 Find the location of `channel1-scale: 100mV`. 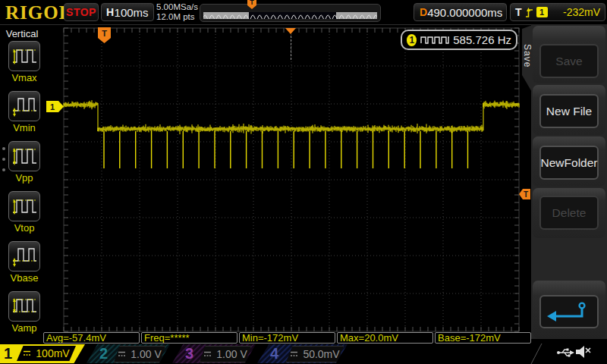

channel1-scale: 100mV is located at coordinates (52, 353).